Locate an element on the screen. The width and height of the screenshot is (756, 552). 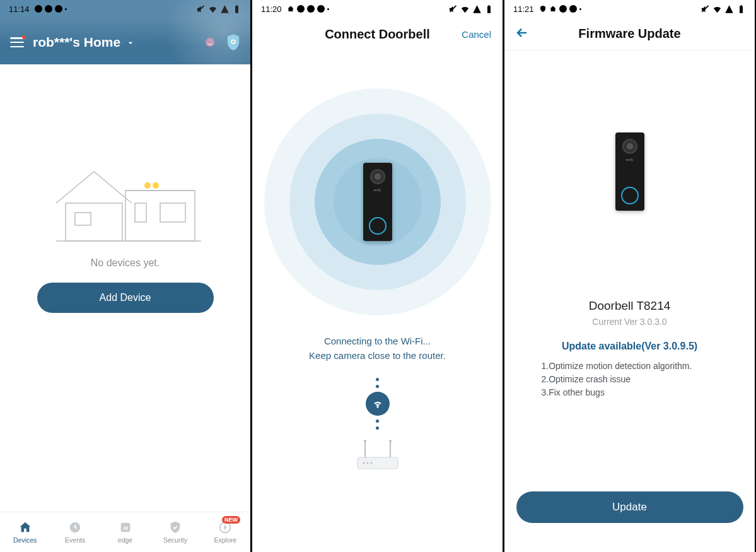
nav-label: Devices is located at coordinates (25, 540).